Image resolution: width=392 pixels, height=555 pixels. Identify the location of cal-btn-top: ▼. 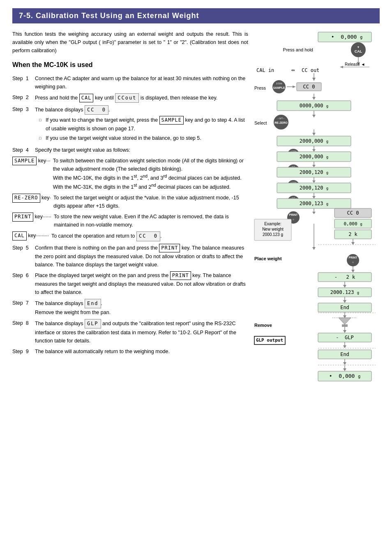
(358, 47).